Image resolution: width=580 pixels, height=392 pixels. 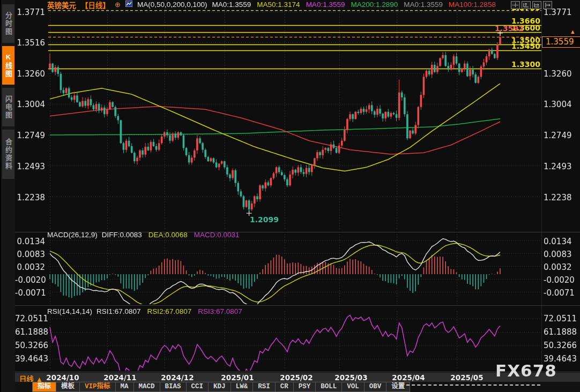 What do you see at coordinates (264, 387) in the screenshot?
I see `toolbar-button-RSI: RSI` at bounding box center [264, 387].